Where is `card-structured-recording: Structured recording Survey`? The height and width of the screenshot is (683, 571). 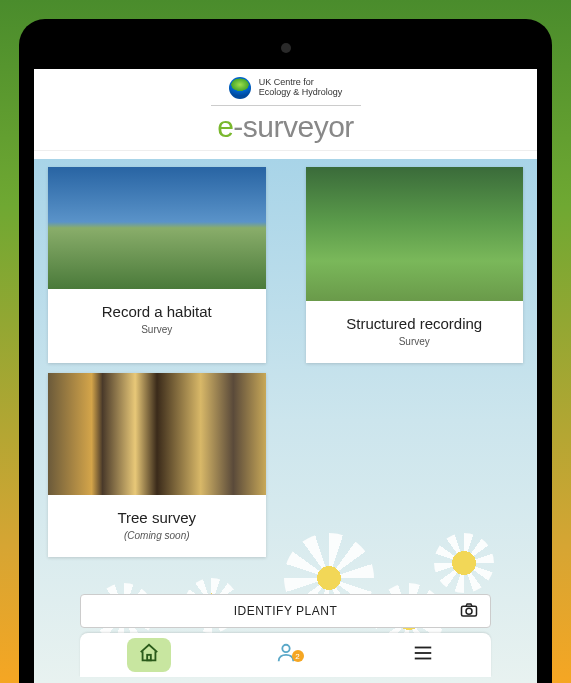 card-structured-recording: Structured recording Survey is located at coordinates (415, 265).